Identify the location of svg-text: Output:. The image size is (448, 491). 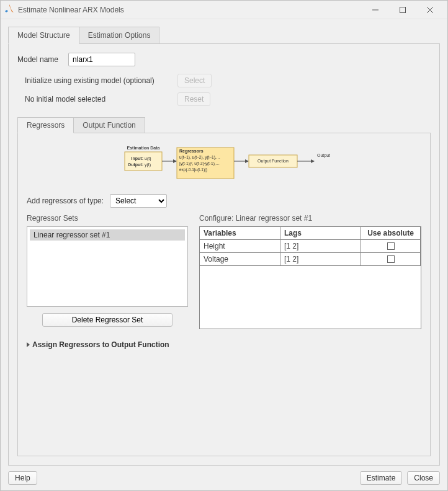
(135, 165).